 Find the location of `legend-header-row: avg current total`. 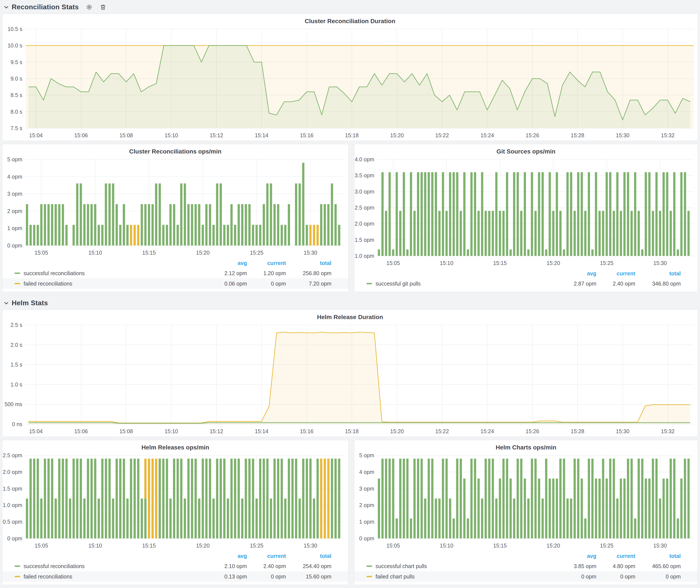

legend-header-row: avg current total is located at coordinates (175, 263).